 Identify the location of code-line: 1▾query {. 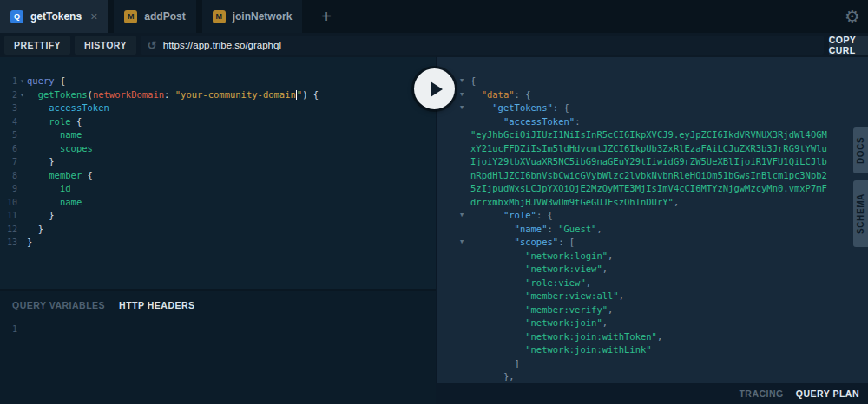
(218, 81).